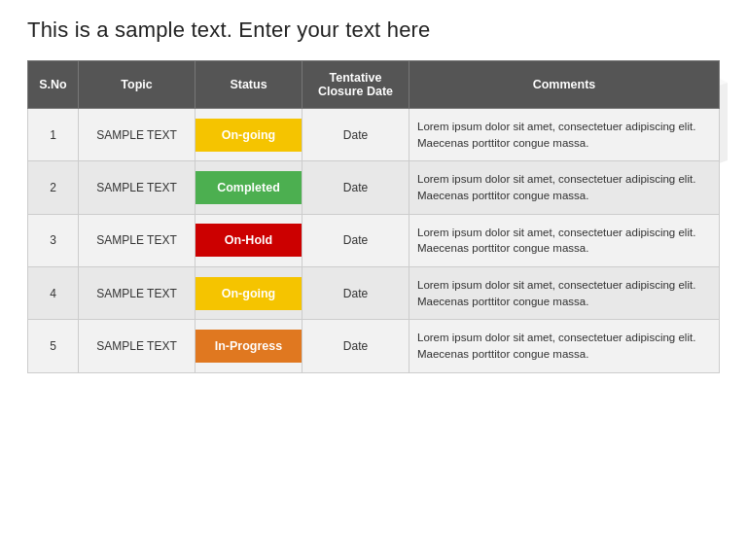 This screenshot has height=560, width=747. I want to click on status-badge: Completed, so click(249, 188).